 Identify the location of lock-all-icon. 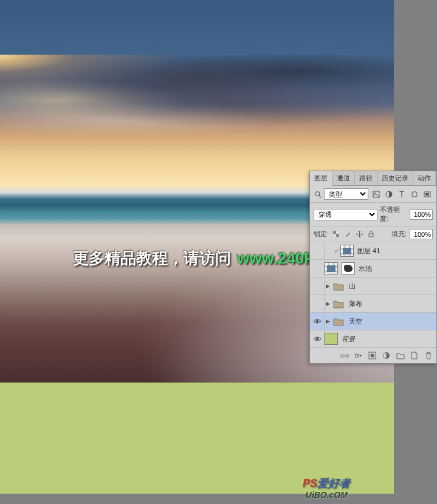
(371, 234).